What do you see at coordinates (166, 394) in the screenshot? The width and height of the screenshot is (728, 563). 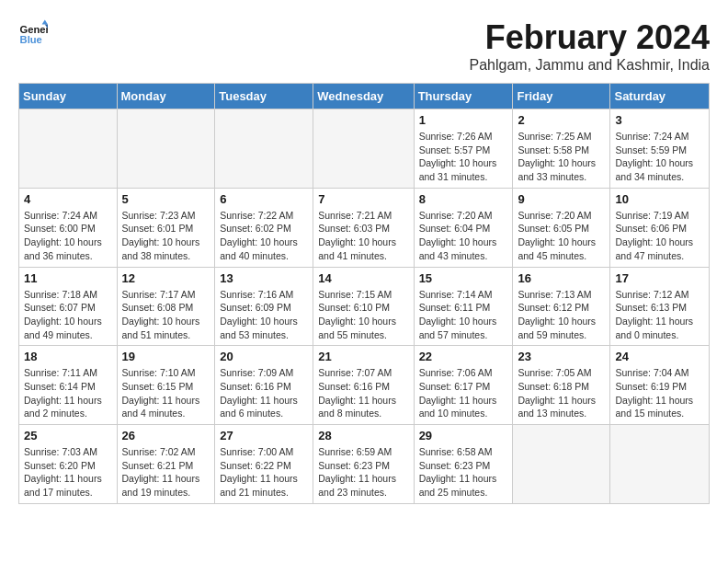 I see `day-info: Sunrise: 7:10 AM Sunset: 6:15 PM Dayligh…` at bounding box center [166, 394].